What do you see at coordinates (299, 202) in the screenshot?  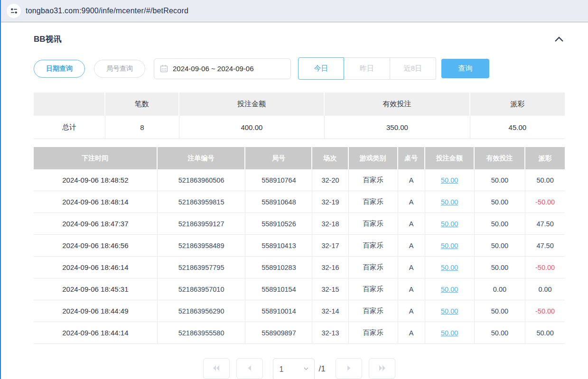 I see `bet-table-row: 2024-09-06 18:48:14521863959815558910648…` at bounding box center [299, 202].